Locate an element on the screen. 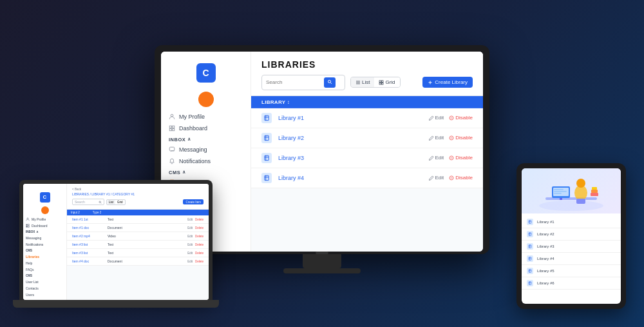  library-icon is located at coordinates (267, 137).